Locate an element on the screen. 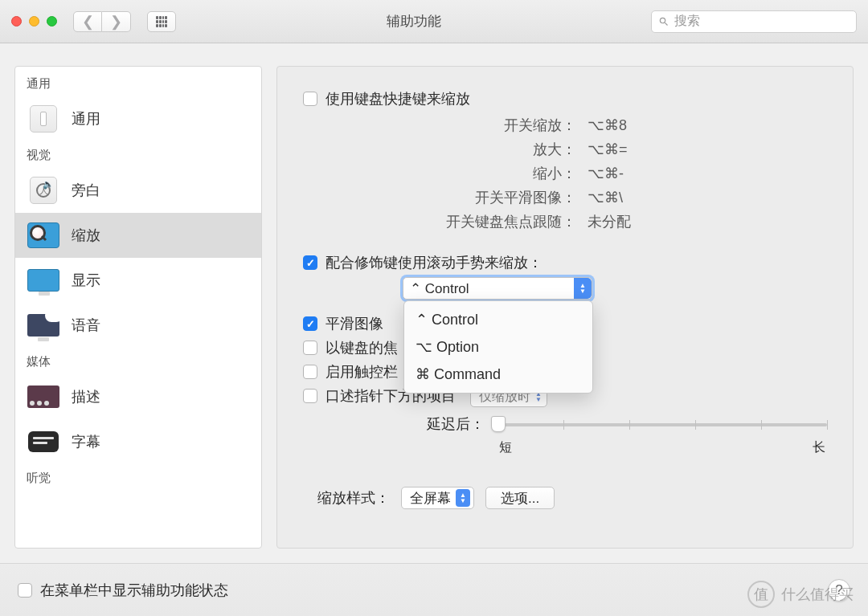  zoom-style-label: 缩放样式： is located at coordinates (346, 498).